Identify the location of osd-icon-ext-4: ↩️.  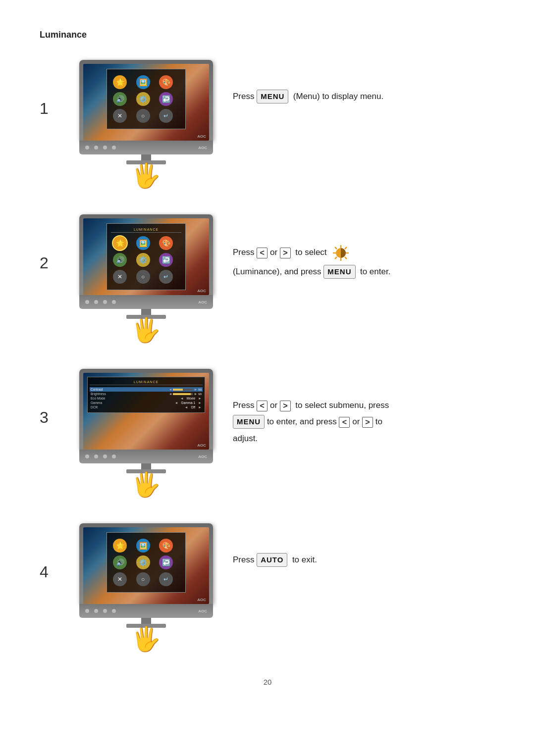
(166, 562).